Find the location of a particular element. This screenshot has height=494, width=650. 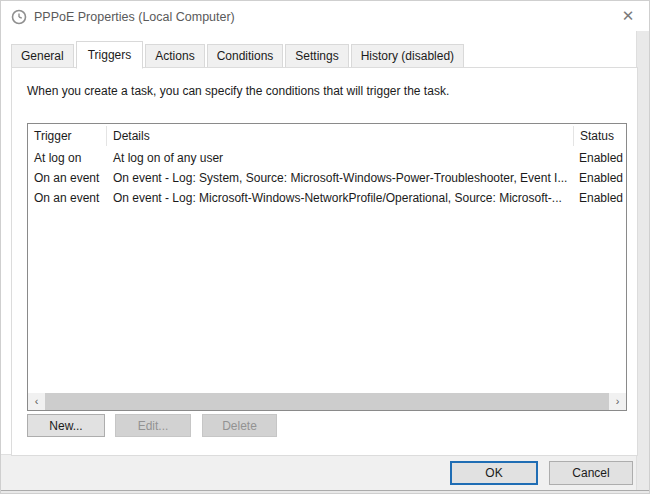

tab-general: General is located at coordinates (42, 56).